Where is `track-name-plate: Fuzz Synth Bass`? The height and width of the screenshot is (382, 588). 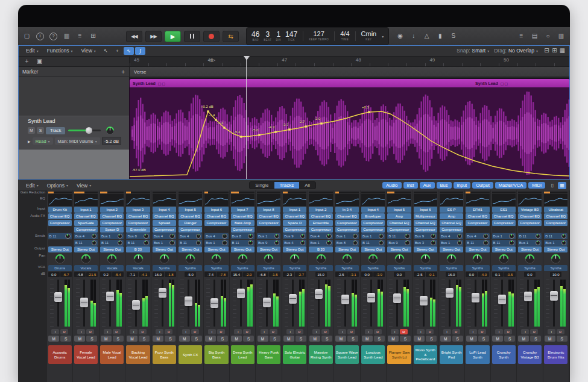
track-name-plate: Fuzz Synth Bass is located at coordinates (164, 354).